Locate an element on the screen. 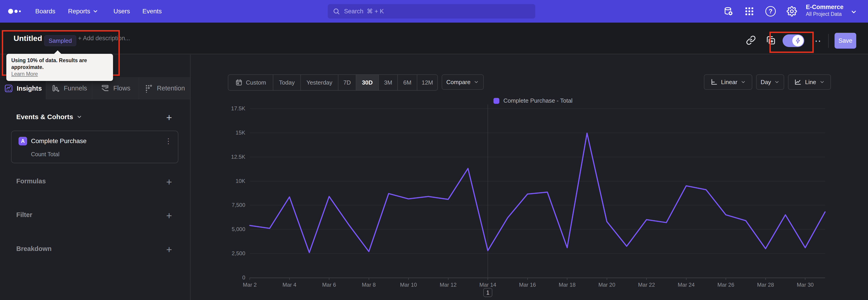 The image size is (868, 300). x-axis-label: Mar 6 is located at coordinates (329, 285).